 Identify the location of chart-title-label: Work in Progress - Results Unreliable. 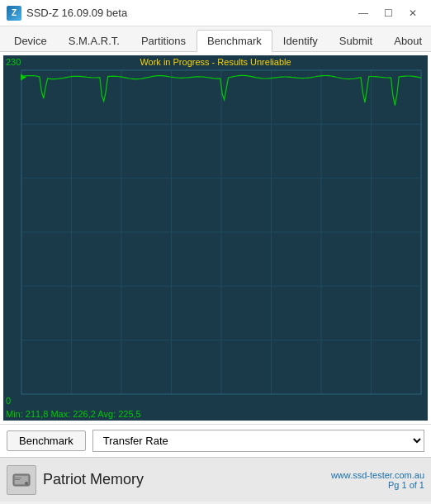
(216, 62).